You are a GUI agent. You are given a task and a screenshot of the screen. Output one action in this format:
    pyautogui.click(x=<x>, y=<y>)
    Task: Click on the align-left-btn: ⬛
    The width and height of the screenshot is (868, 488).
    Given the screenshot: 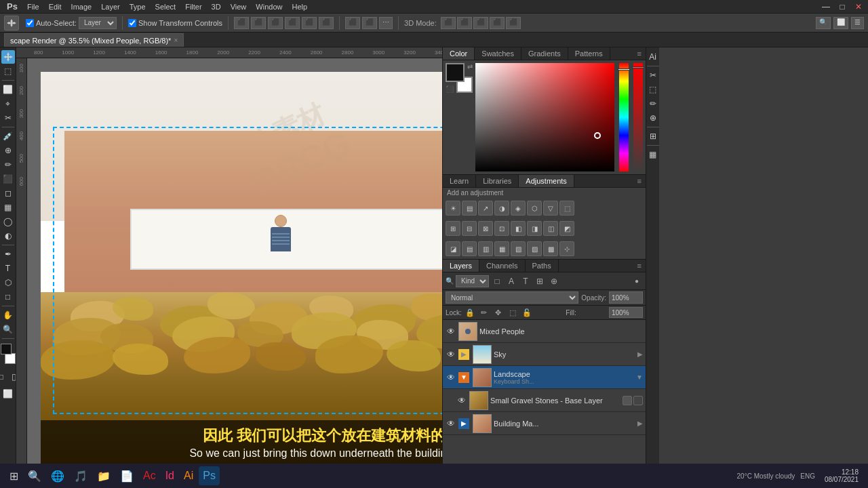 What is the action you would take?
    pyautogui.click(x=241, y=23)
    